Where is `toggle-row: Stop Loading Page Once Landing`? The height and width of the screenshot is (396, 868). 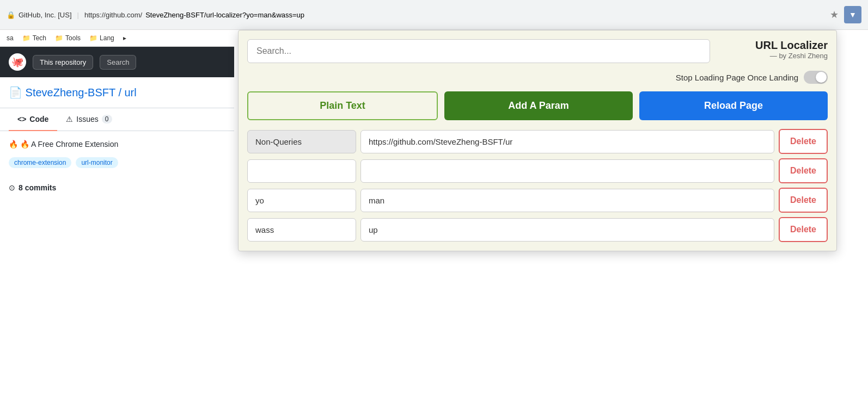 toggle-row: Stop Loading Page Once Landing is located at coordinates (537, 77).